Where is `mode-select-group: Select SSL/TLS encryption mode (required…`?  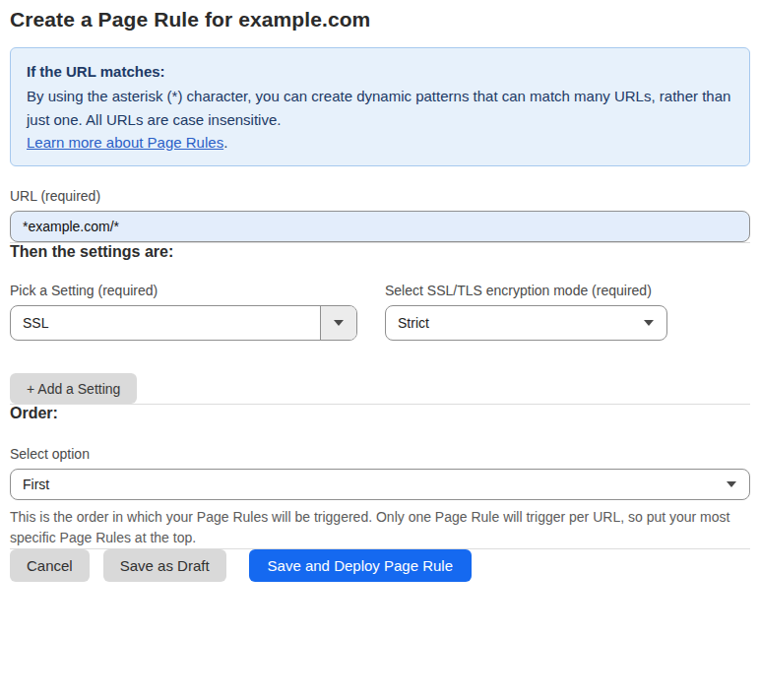
mode-select-group: Select SSL/TLS encryption mode (required… is located at coordinates (526, 311).